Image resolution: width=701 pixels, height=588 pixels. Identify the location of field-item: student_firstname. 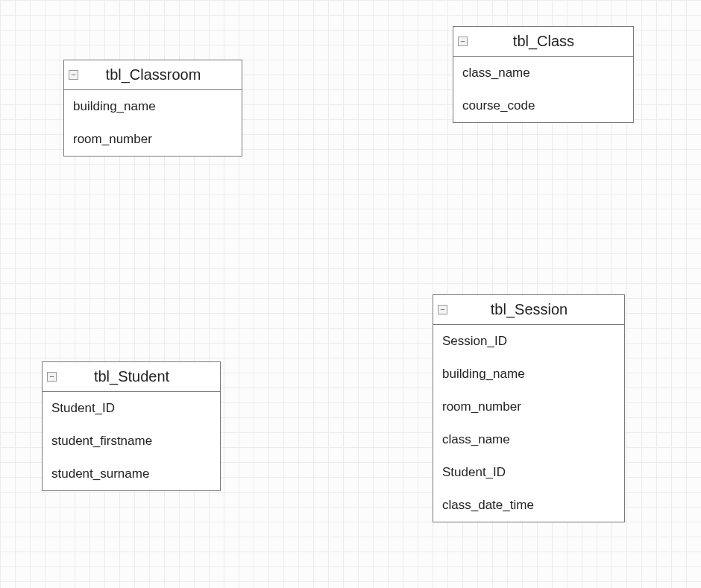
(131, 441).